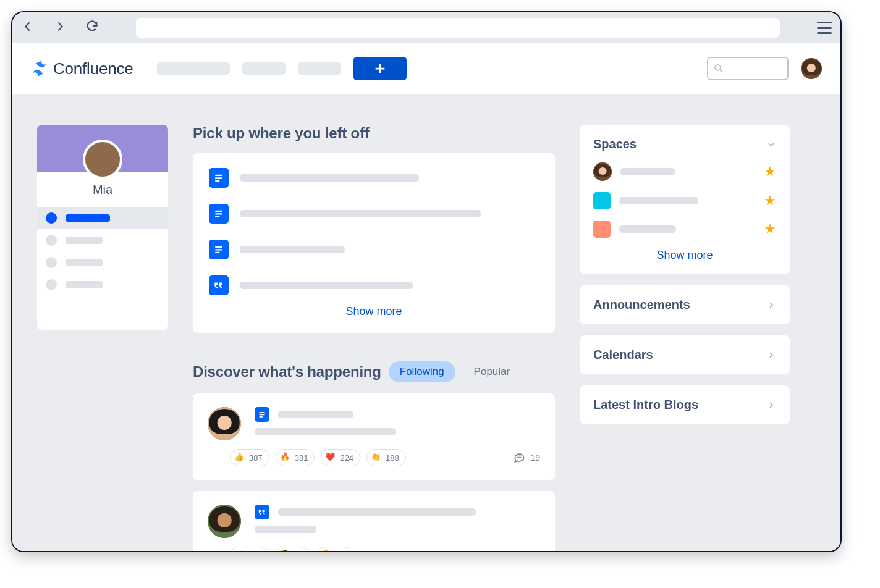  Describe the element at coordinates (293, 548) in the screenshot. I see `reaction-raising-hand: 🙋26` at that location.